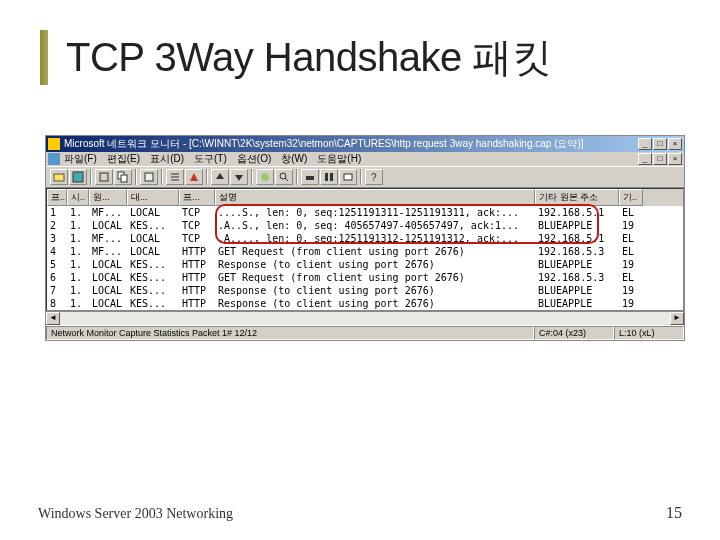  I want to click on col-dst: 대..., so click(153, 198).